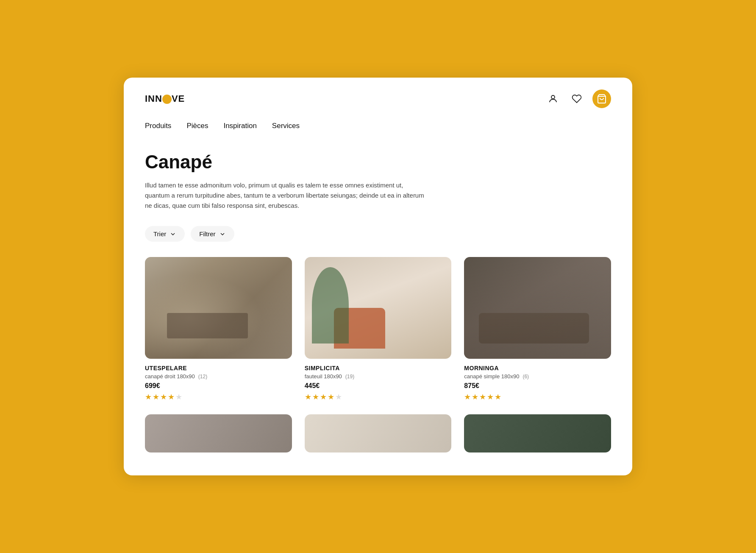 The width and height of the screenshot is (756, 553). Describe the element at coordinates (165, 234) in the screenshot. I see `sort-button: Trier` at that location.